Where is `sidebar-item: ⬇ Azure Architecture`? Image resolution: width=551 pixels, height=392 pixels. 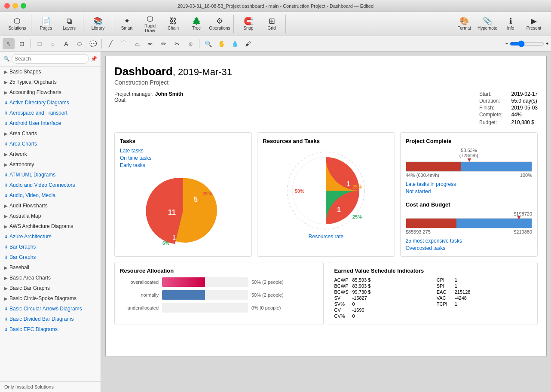 sidebar-item: ⬇ Azure Architecture is located at coordinates (50, 237).